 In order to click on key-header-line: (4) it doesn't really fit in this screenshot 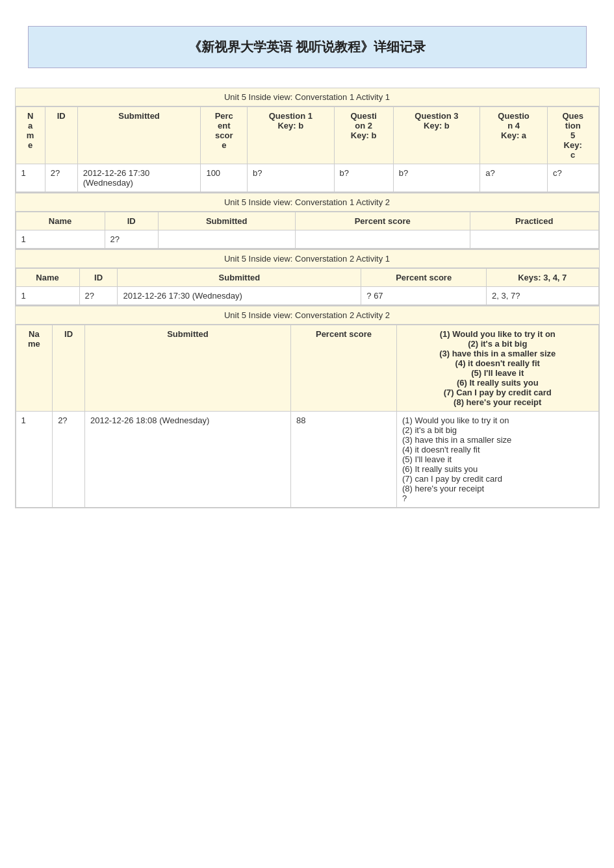, I will do `click(498, 364)`.